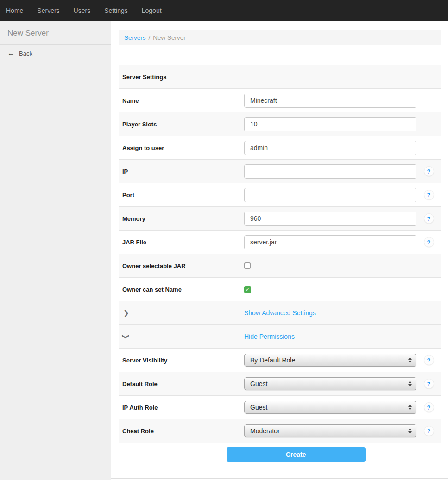 Image resolution: width=448 pixels, height=480 pixels. Describe the element at coordinates (280, 147) in the screenshot. I see `row-assign-user: Assign to user` at that location.